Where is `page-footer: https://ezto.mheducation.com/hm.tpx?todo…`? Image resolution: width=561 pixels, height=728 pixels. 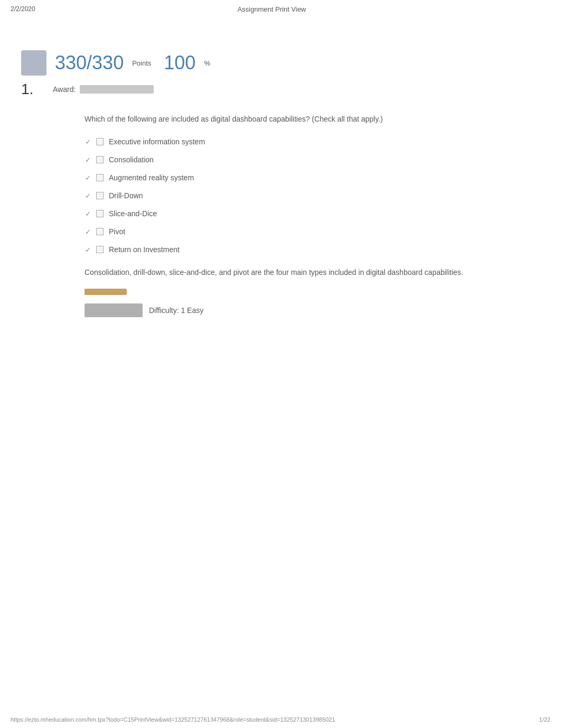 page-footer: https://ezto.mheducation.com/hm.tpx?todo… is located at coordinates (280, 720).